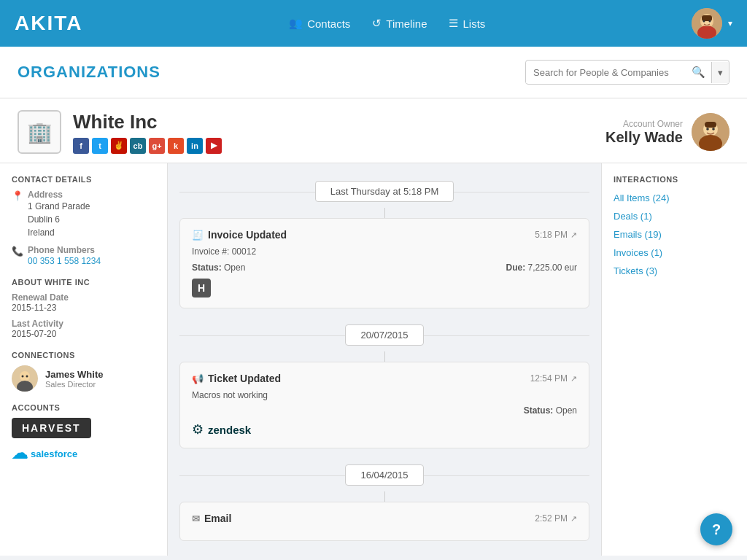 This screenshot has width=747, height=560. I want to click on ticket-icon: 📢, so click(198, 379).